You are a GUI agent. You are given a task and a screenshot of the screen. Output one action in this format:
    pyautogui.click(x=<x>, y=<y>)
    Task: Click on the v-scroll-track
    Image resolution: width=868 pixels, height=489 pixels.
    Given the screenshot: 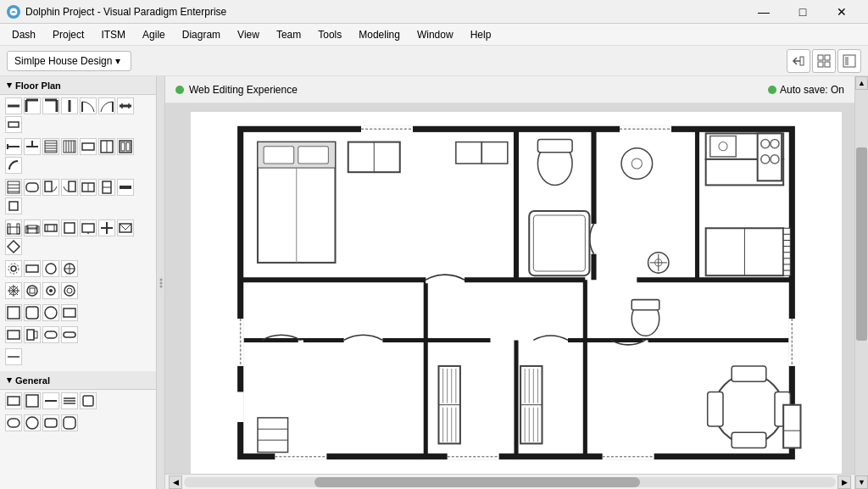 What is the action you would take?
    pyautogui.click(x=861, y=283)
    